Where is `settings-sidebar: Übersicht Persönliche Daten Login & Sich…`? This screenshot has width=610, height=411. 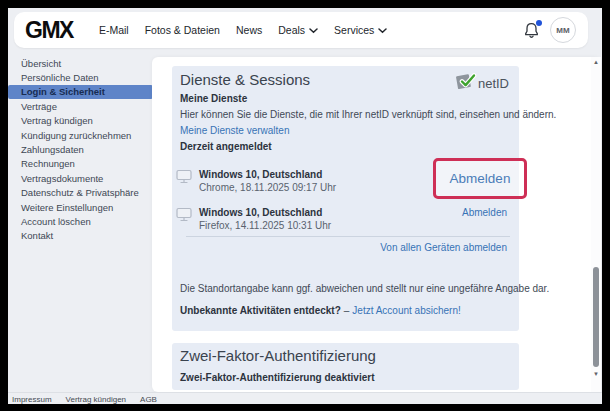
settings-sidebar: Übersicht Persönliche Daten Login & Sich… is located at coordinates (80, 150).